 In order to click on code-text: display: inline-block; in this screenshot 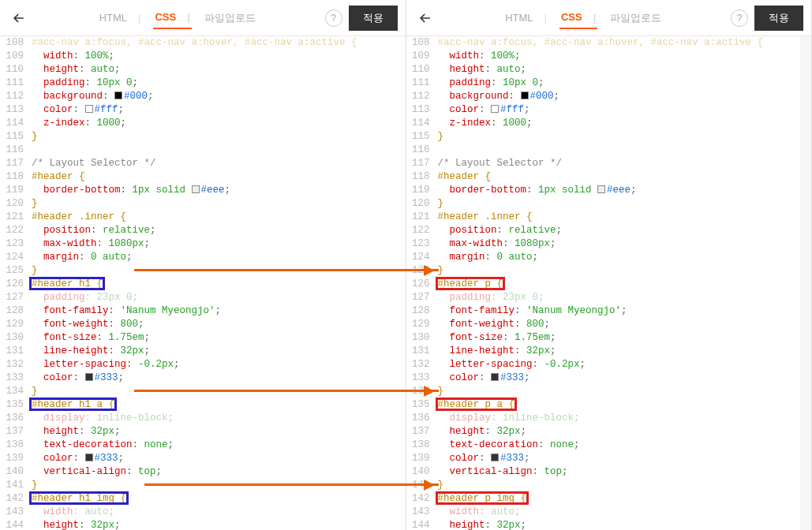, I will do `click(219, 418)`.